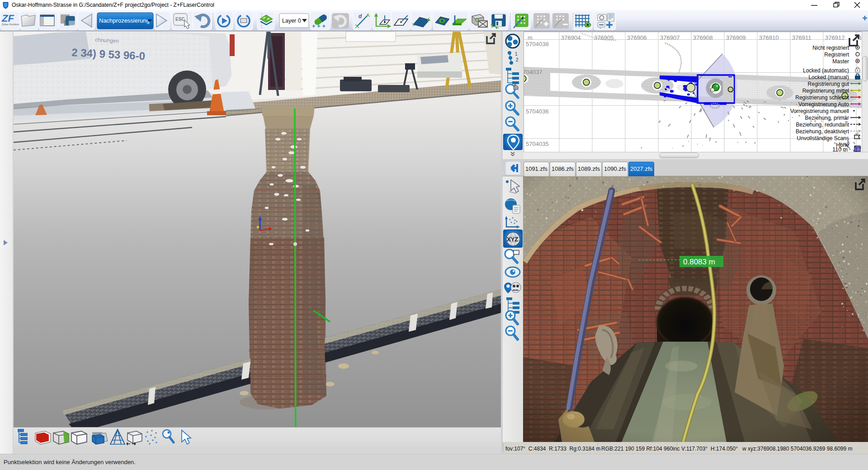 The image size is (868, 470). Describe the element at coordinates (829, 77) in the screenshot. I see `svg-text: Locked (manual)` at that location.